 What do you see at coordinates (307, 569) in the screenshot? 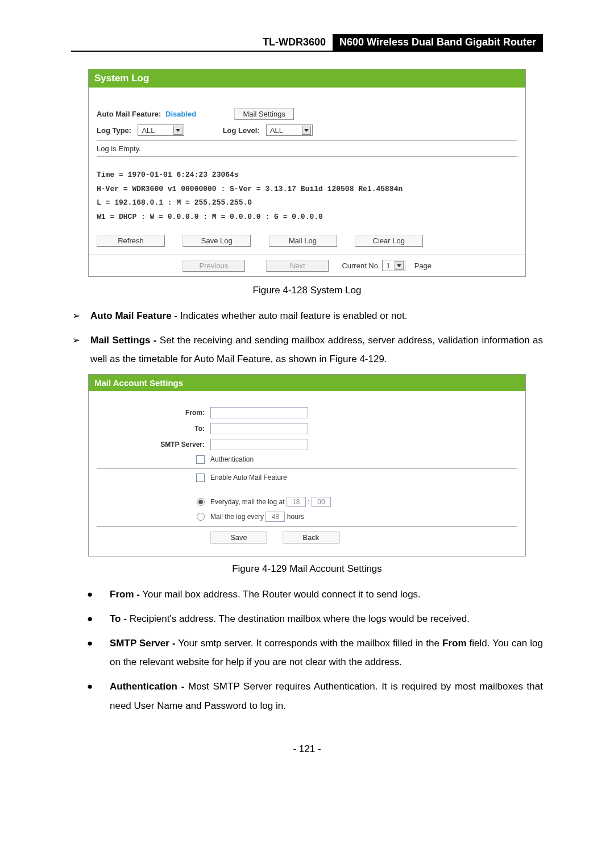
I see `figure-caption: Figure 4-129 Mail Account Settings` at bounding box center [307, 569].